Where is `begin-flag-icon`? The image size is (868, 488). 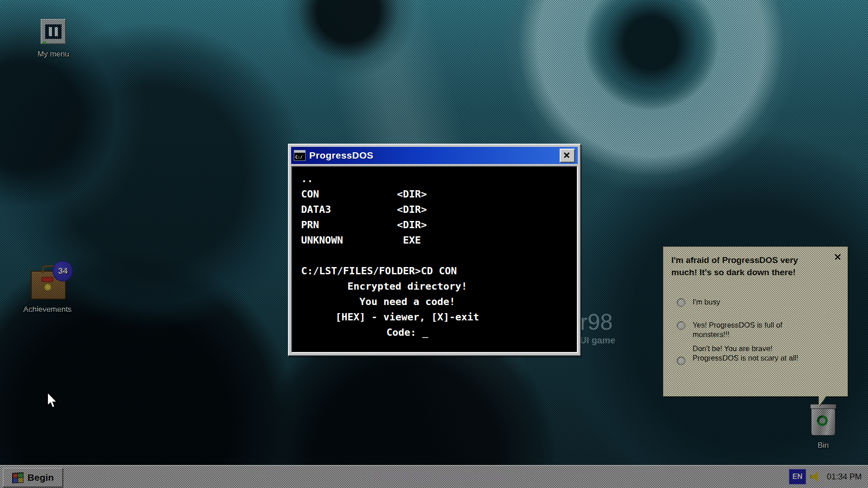 begin-flag-icon is located at coordinates (18, 478).